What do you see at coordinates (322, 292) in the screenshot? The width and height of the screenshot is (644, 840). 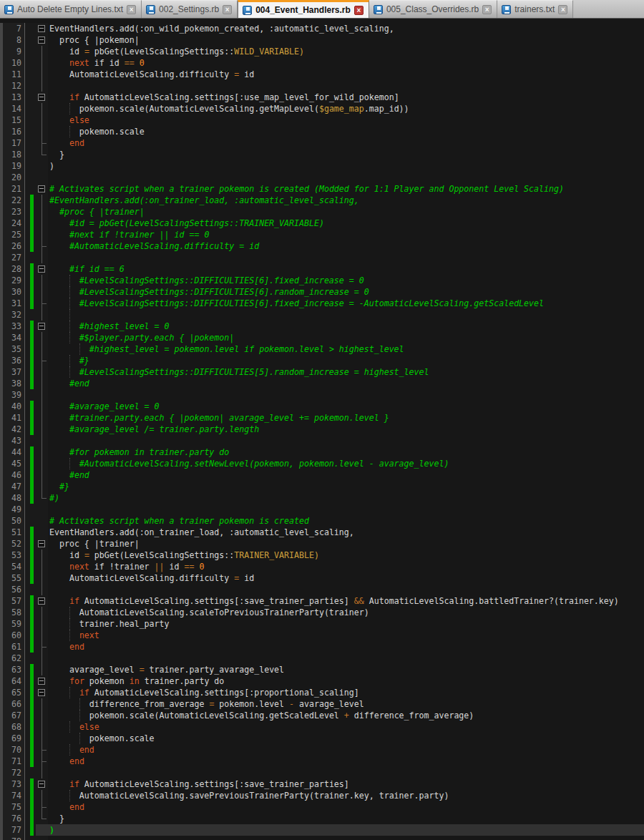 I see `code-line: 30 #LevelScalingSettings::DIFFICULTIES[6…` at bounding box center [322, 292].